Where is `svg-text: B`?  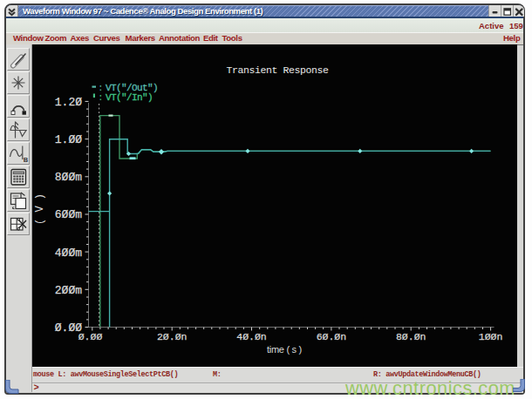 svg-text: B is located at coordinates (26, 160).